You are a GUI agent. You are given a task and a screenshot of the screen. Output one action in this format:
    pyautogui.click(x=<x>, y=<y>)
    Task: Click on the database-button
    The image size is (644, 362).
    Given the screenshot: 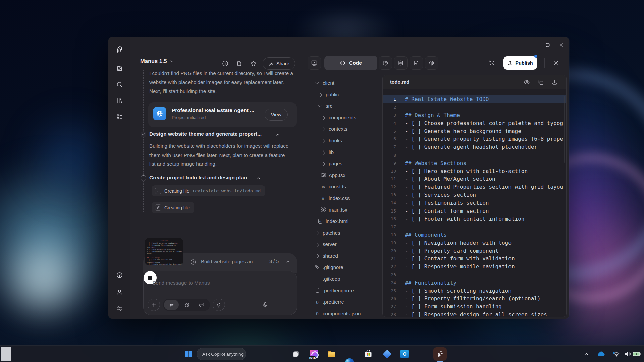 What is the action you would take?
    pyautogui.click(x=401, y=63)
    